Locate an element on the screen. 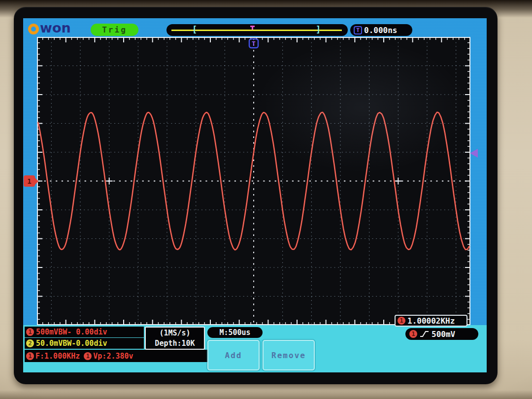 The width and height of the screenshot is (532, 399). ch1-scale-readout: 1 500mVBW- 0.00div is located at coordinates (84, 332).